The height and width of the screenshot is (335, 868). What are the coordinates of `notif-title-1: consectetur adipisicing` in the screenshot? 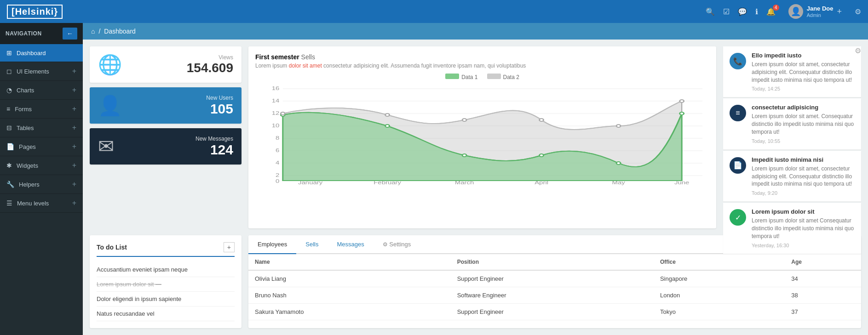 It's located at (803, 108).